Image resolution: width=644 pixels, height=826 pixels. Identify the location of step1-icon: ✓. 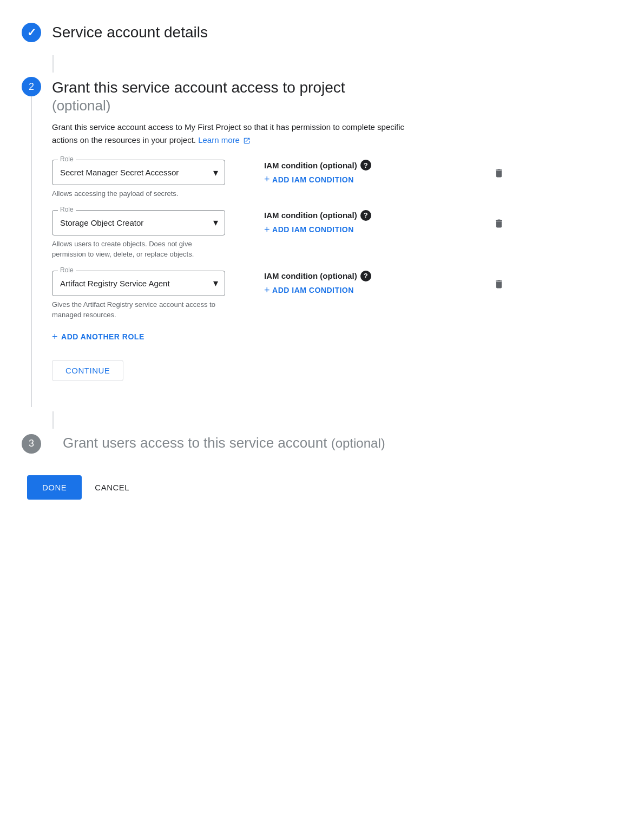
(31, 32).